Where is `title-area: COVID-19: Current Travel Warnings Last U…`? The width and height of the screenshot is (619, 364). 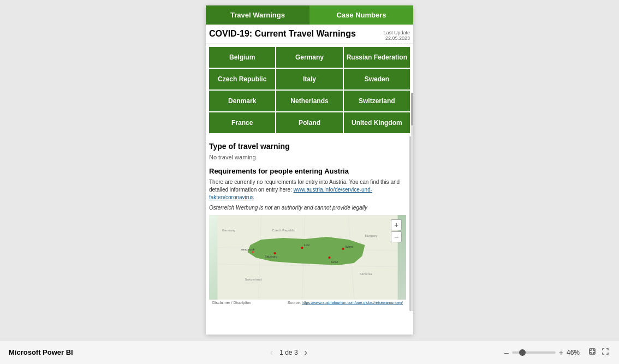
title-area: COVID-19: Current Travel Warnings Last U… is located at coordinates (310, 34).